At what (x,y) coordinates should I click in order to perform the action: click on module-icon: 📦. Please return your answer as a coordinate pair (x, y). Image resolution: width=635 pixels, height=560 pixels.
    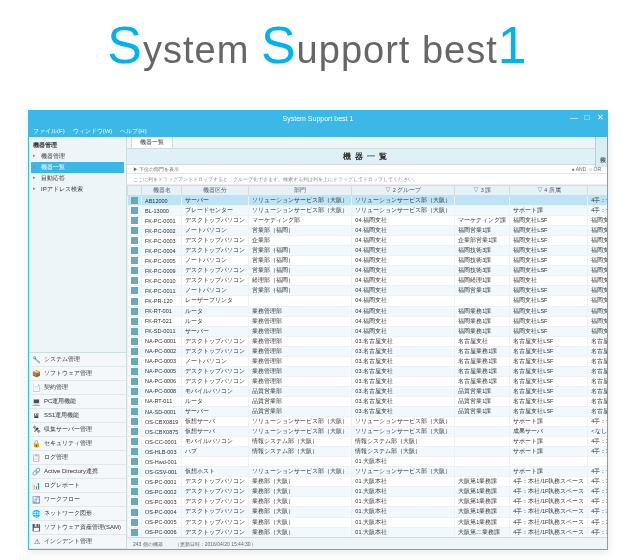
    Looking at the image, I should click on (36, 374).